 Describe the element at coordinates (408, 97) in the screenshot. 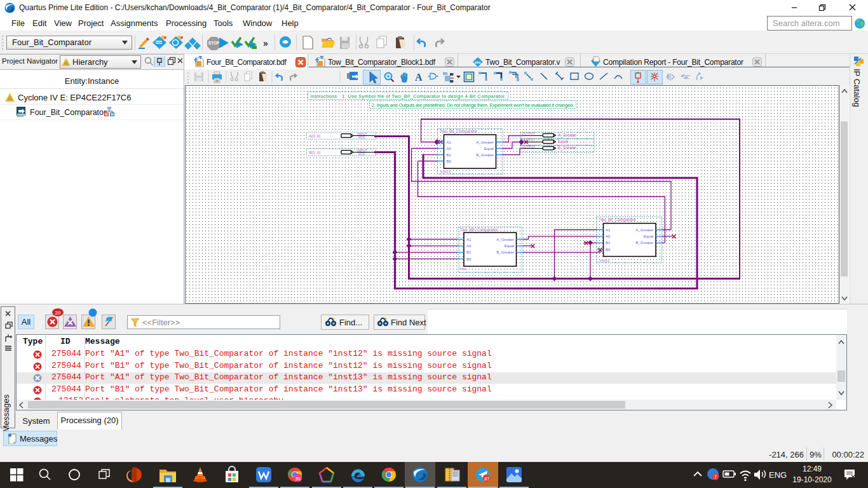

I see `svg-text:Instructions : 1. Use Symbol f: Instructions : 1. Use Symbol file of Two…` at that location.